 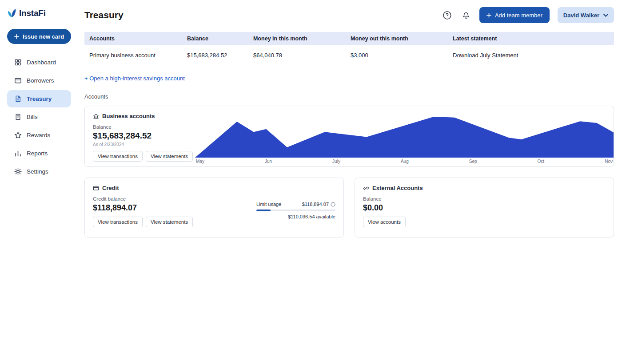 I want to click on chart-x-label: May, so click(x=200, y=162).